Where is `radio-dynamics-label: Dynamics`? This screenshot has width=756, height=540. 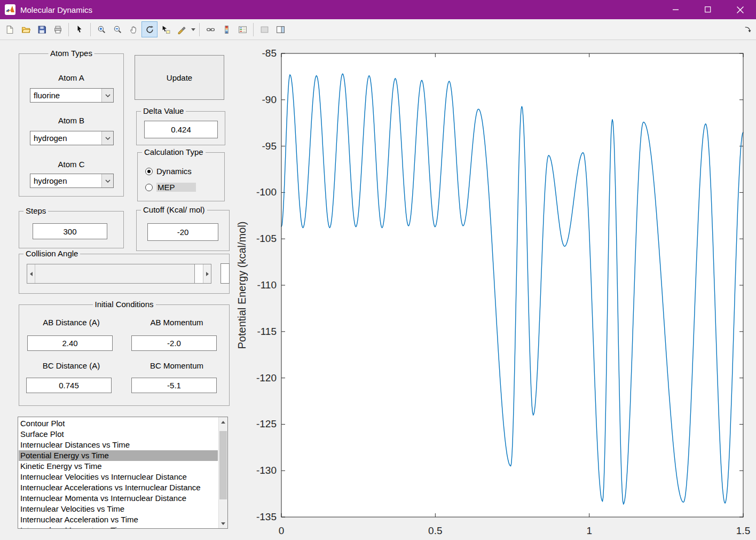 radio-dynamics-label: Dynamics is located at coordinates (174, 171).